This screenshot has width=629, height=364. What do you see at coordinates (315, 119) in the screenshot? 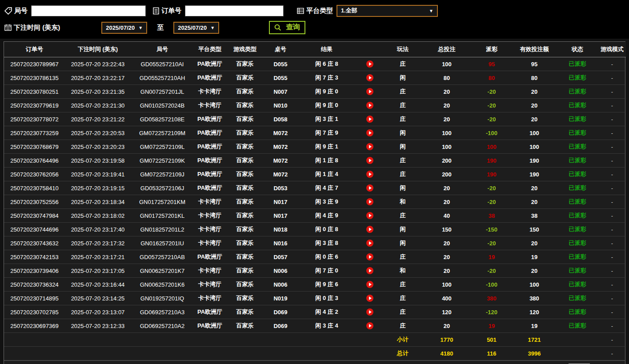
I see `table-row: 2507202307780722025-07-20 23:21:22GD0582…` at bounding box center [315, 119].